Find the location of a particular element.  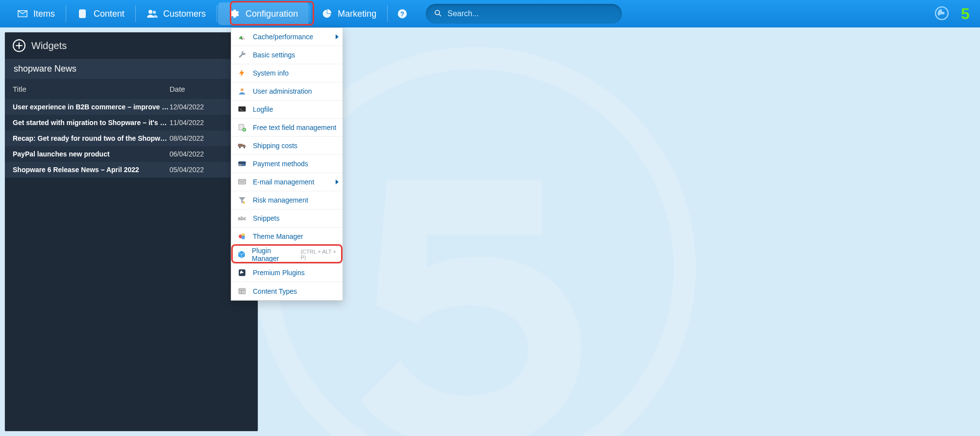

nav-item-help: ? is located at coordinates (402, 14).